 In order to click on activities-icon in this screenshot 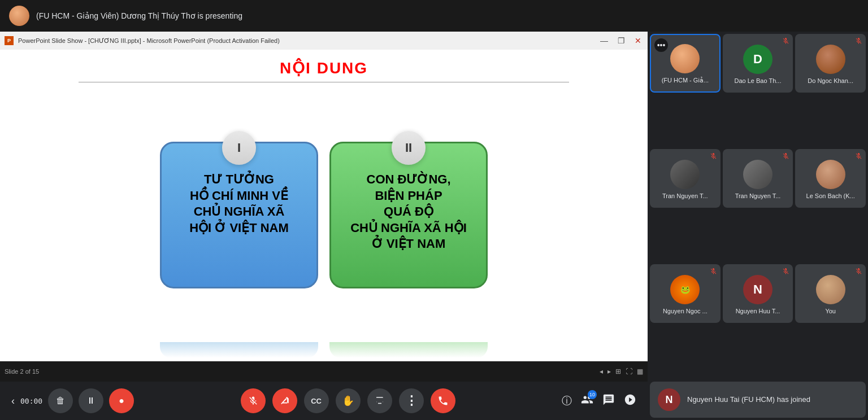, I will do `click(630, 403)`.